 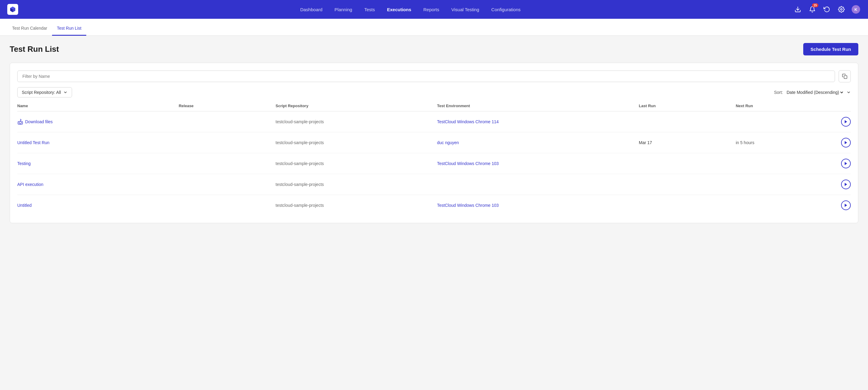 I want to click on row-2-last-run: Mar 17, so click(x=687, y=143).